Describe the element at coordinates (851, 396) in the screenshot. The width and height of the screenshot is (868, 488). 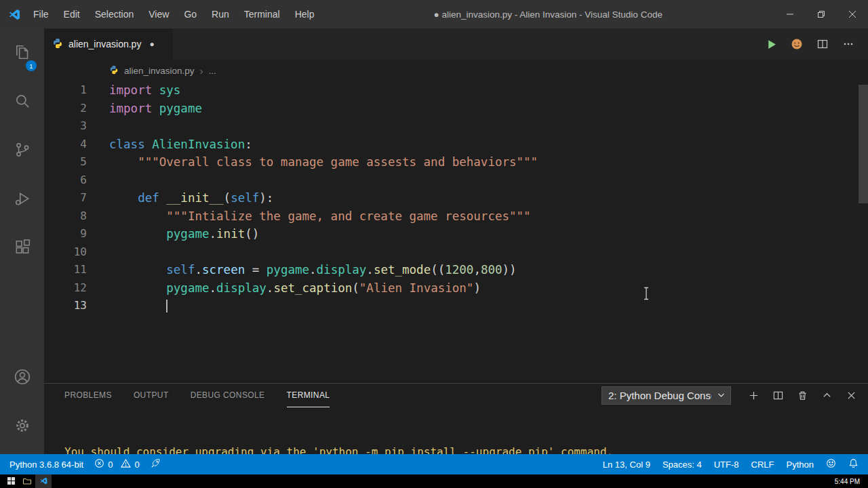
I see `close-panel-button` at that location.